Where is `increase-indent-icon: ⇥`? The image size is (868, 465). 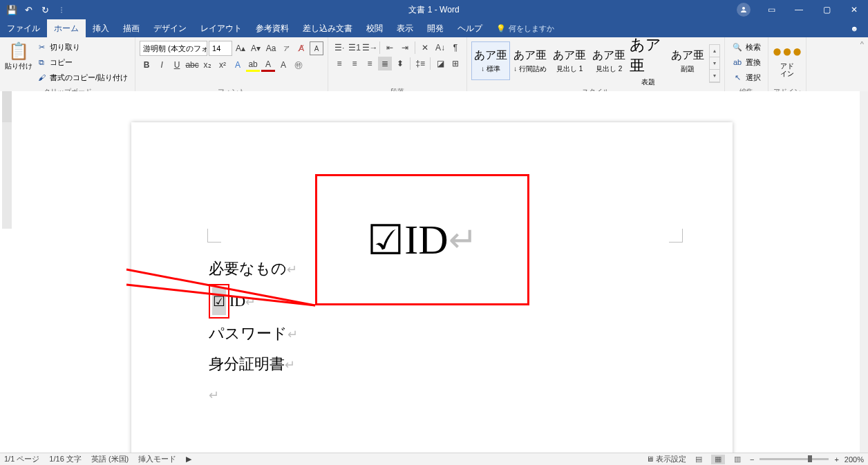 increase-indent-icon: ⇥ is located at coordinates (405, 48).